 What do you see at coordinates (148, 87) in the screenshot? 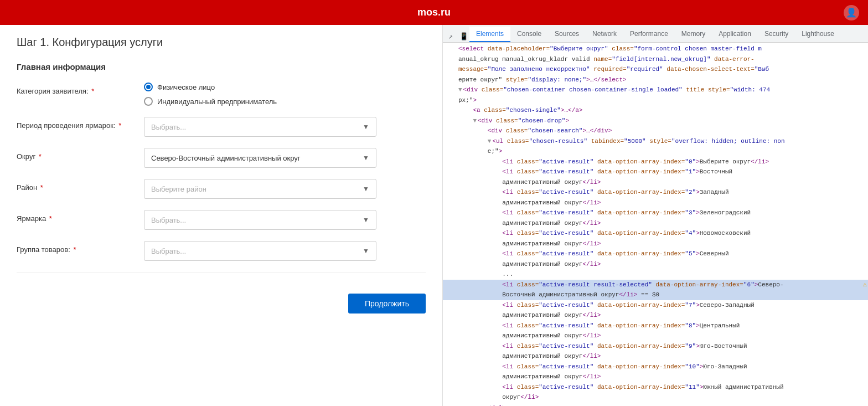
I see `radio-fizlico-circle` at bounding box center [148, 87].